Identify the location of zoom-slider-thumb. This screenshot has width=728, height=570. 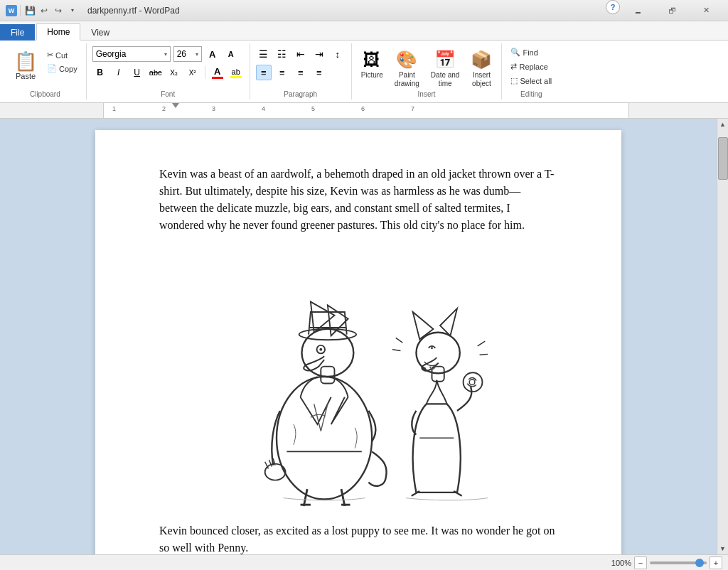
(700, 563).